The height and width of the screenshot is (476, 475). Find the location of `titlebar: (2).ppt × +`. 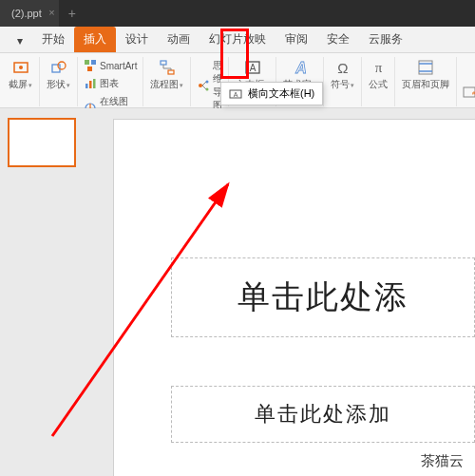

titlebar: (2).ppt × + is located at coordinates (238, 13).